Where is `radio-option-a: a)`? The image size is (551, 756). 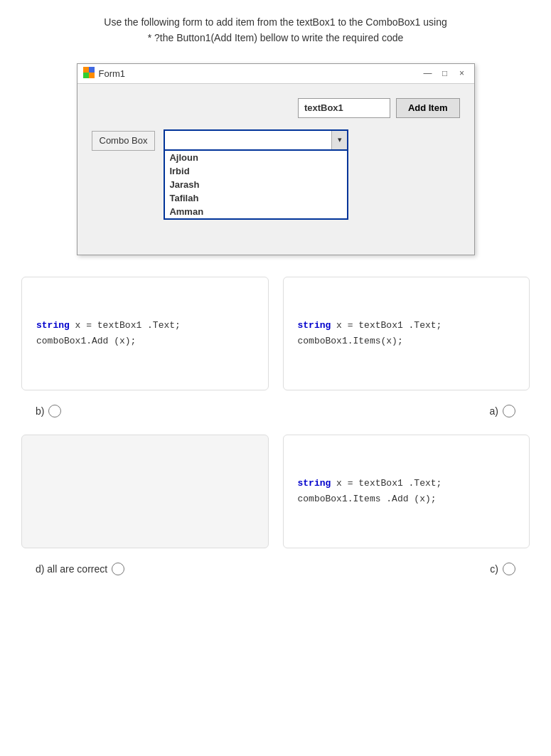
radio-option-a: a) is located at coordinates (503, 411).